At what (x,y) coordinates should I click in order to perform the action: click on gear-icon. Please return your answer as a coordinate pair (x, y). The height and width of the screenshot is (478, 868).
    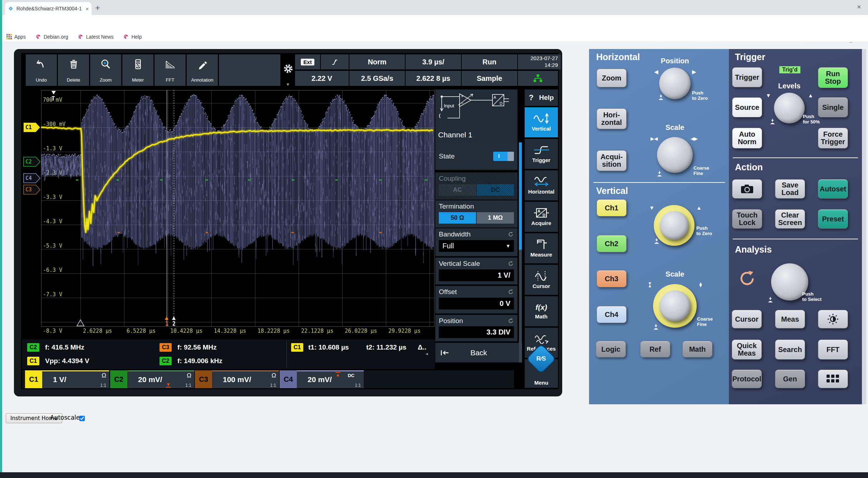
    Looking at the image, I should click on (288, 69).